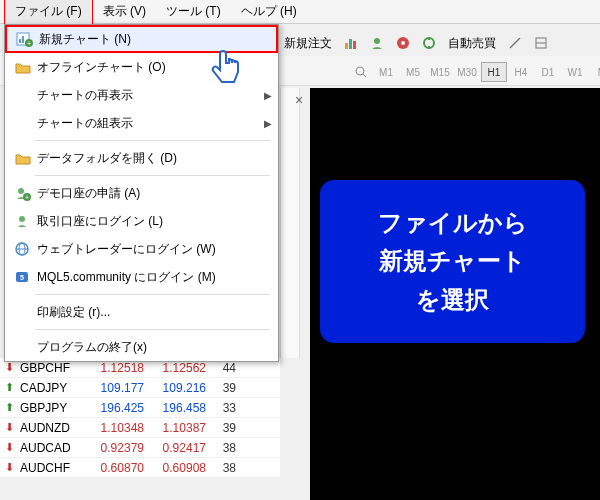 This screenshot has height=500, width=600. I want to click on expert-icon, so click(403, 43).